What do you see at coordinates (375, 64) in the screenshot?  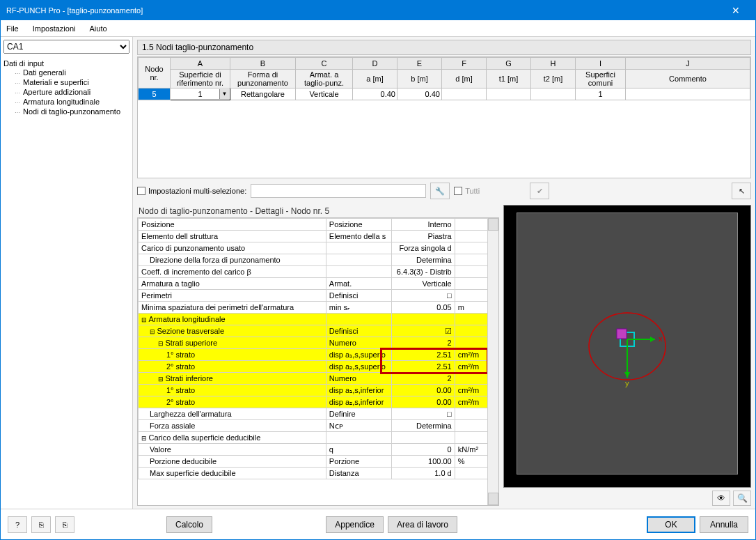 I see `col-D: D` at bounding box center [375, 64].